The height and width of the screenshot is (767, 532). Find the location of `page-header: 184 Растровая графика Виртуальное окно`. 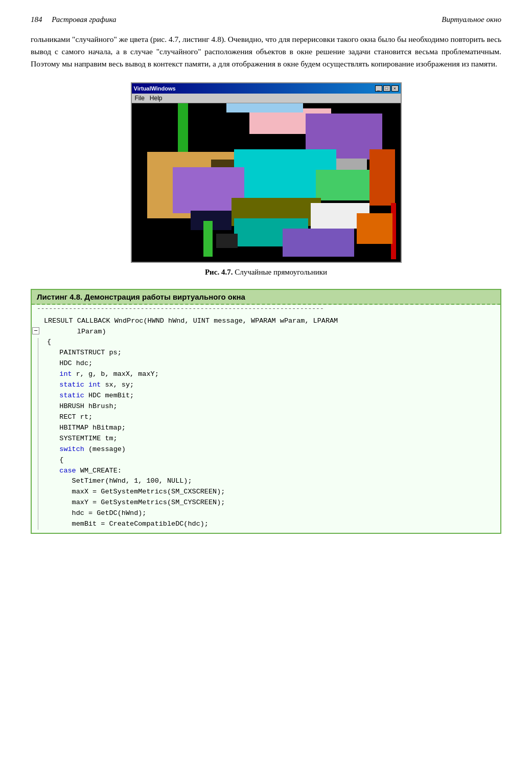

page-header: 184 Растровая графика Виртуальное окно is located at coordinates (266, 19).